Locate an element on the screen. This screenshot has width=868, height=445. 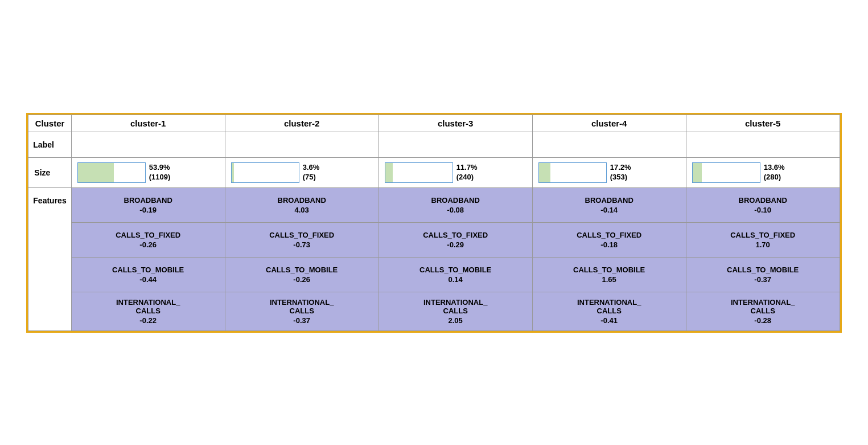
feature-calls-fixed-5: CALLS_TO_FIXED 1.70 is located at coordinates (763, 239).